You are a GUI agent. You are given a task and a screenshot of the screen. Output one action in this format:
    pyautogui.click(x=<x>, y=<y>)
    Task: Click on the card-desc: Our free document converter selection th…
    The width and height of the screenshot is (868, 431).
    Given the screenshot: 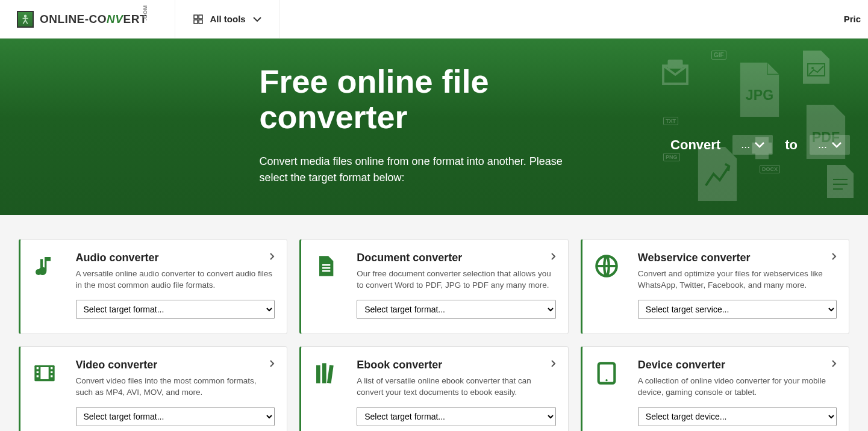 What is the action you would take?
    pyautogui.click(x=457, y=279)
    